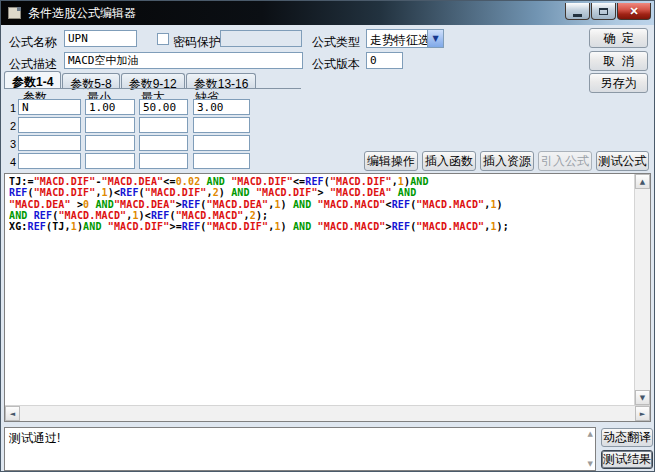 This screenshot has width=655, height=472. What do you see at coordinates (618, 61) in the screenshot?
I see `cancel-button: 取 消` at bounding box center [618, 61].